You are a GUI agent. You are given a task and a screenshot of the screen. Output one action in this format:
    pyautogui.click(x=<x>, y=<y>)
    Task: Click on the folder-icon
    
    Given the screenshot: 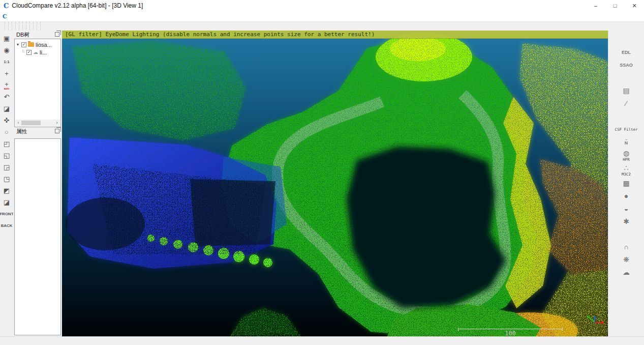 What is the action you would take?
    pyautogui.click(x=31, y=45)
    